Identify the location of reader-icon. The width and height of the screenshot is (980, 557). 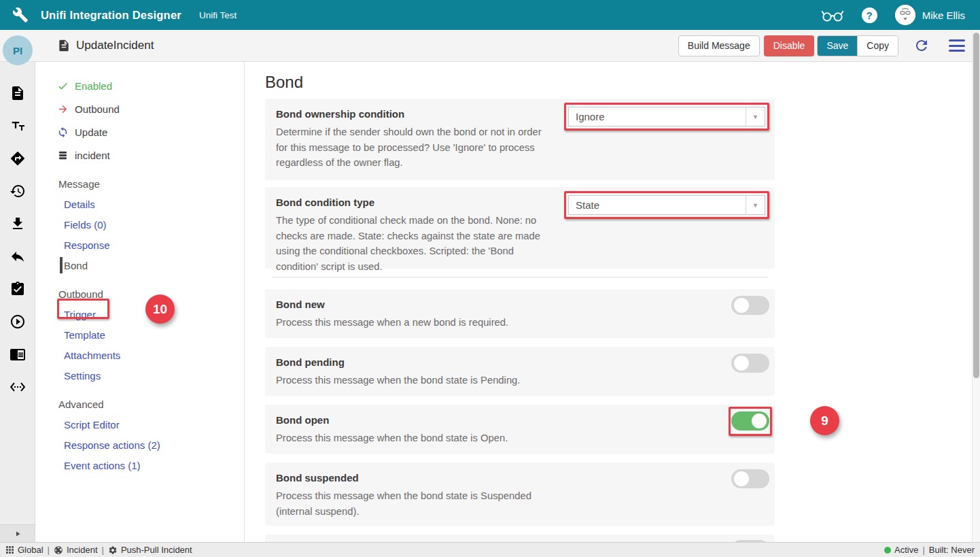
(18, 354).